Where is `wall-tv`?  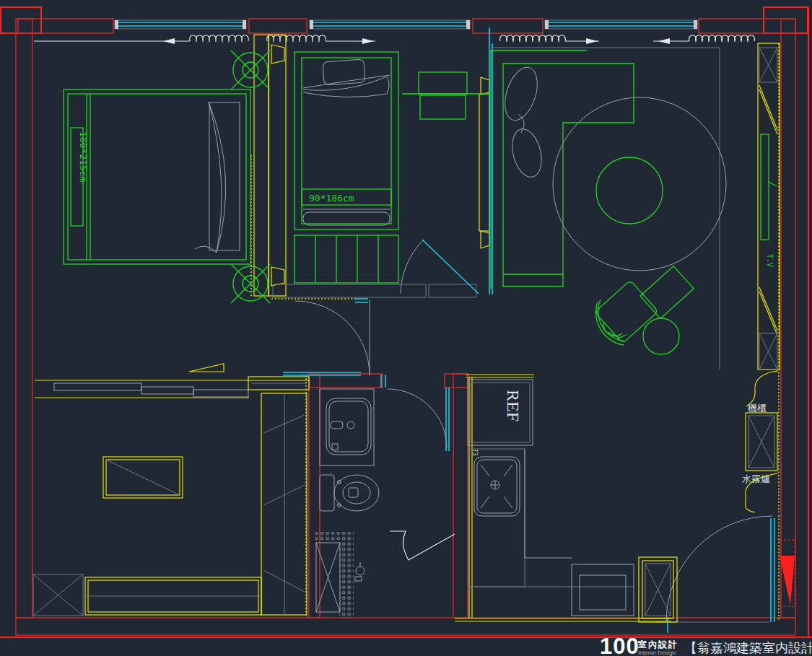 wall-tv is located at coordinates (765, 187).